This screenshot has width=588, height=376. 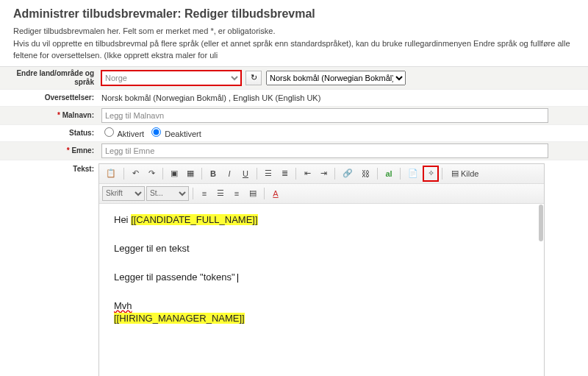 What do you see at coordinates (322, 174) in the screenshot?
I see `editor-toolbar-row1: 📋 ↶ ↷ ▣ ▦ B I U ☰ ≣ ⇤ ⇥` at bounding box center [322, 174].